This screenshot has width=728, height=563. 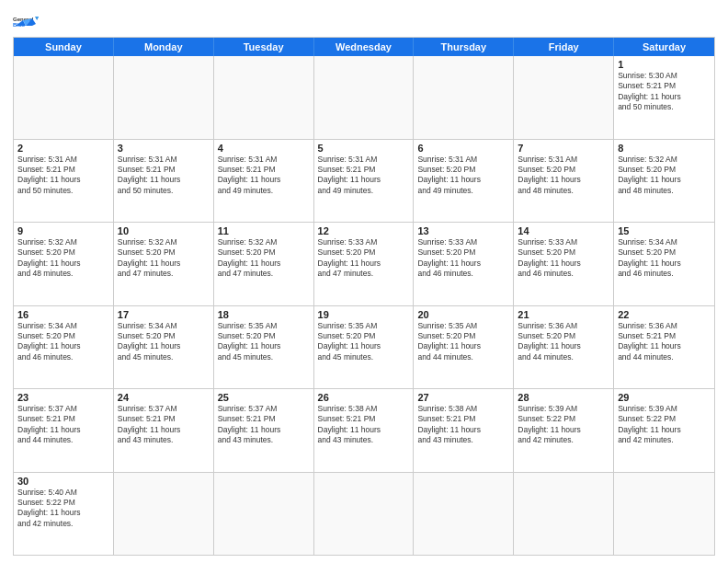 I want to click on day-number: 15, so click(x=664, y=231).